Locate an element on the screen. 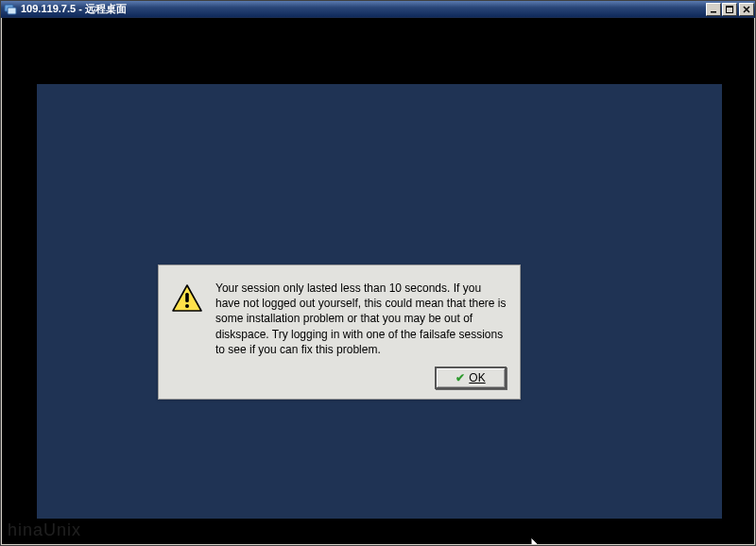  check-icon: ✔ is located at coordinates (460, 378).